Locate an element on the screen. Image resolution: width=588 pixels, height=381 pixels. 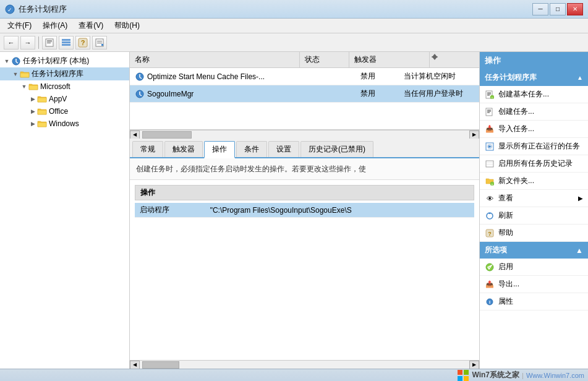
col-header-name: 名称 is located at coordinates (215, 59).